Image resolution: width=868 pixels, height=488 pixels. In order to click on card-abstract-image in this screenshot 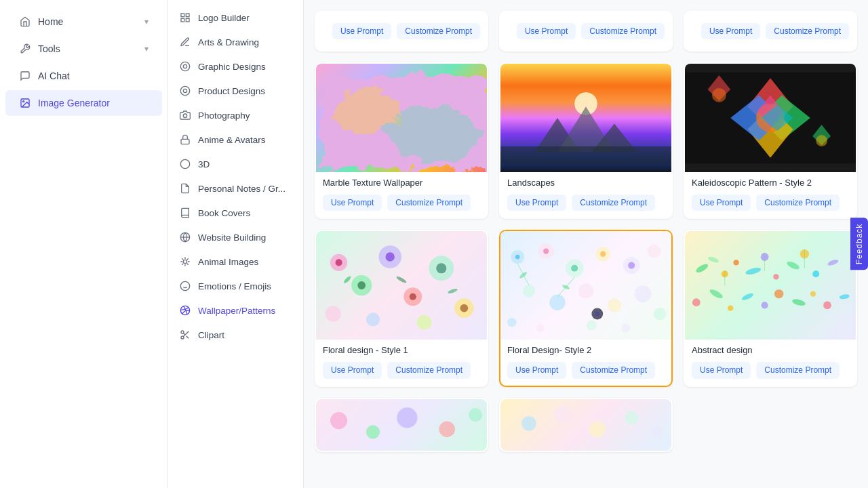, I will do `click(770, 285)`.